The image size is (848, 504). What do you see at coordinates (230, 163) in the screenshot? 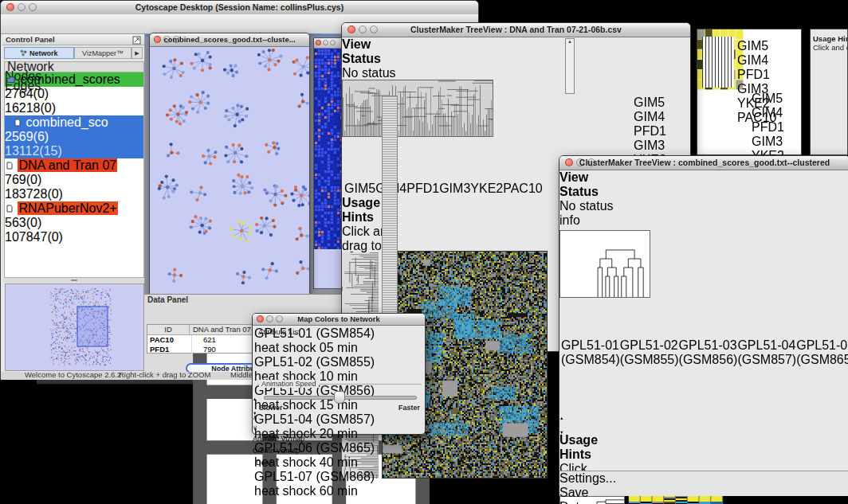
I see `network-view-window: combined_scores_good.txt--cluste...` at bounding box center [230, 163].